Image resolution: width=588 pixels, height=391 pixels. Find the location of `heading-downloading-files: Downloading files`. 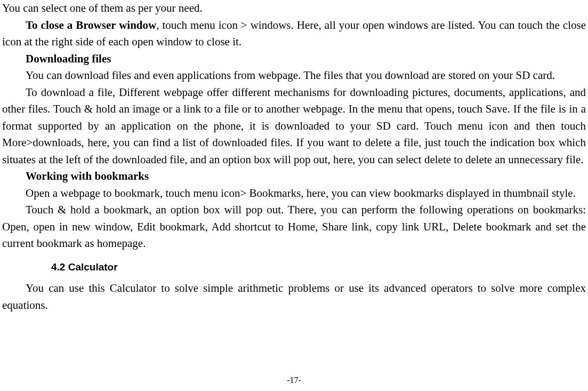

heading-downloading-files: Downloading files is located at coordinates (294, 59).